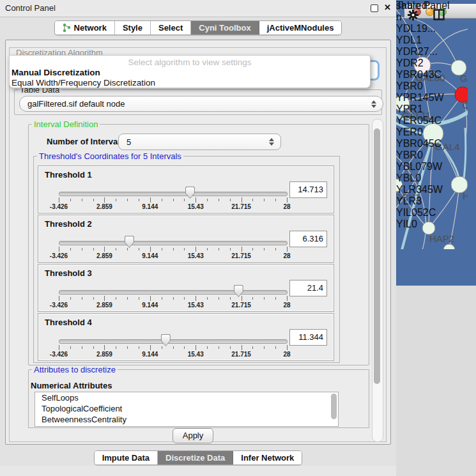 The width and height of the screenshot is (476, 476). What do you see at coordinates (420, 127) in the screenshot?
I see `table-row: YER054CYER0` at bounding box center [420, 127].